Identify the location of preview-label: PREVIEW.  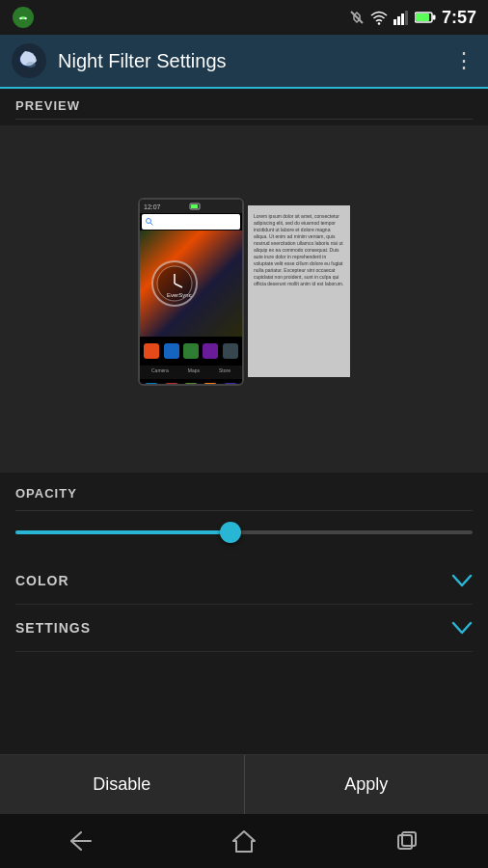
(244, 106).